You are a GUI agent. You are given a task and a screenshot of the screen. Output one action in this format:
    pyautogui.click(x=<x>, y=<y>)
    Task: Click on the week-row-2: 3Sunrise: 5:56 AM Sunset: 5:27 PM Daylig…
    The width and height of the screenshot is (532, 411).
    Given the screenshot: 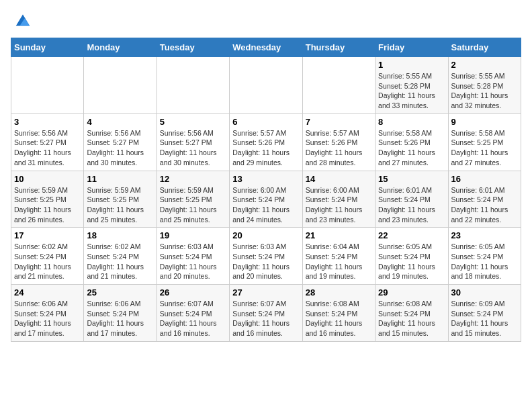 What is the action you would take?
    pyautogui.click(x=266, y=142)
    